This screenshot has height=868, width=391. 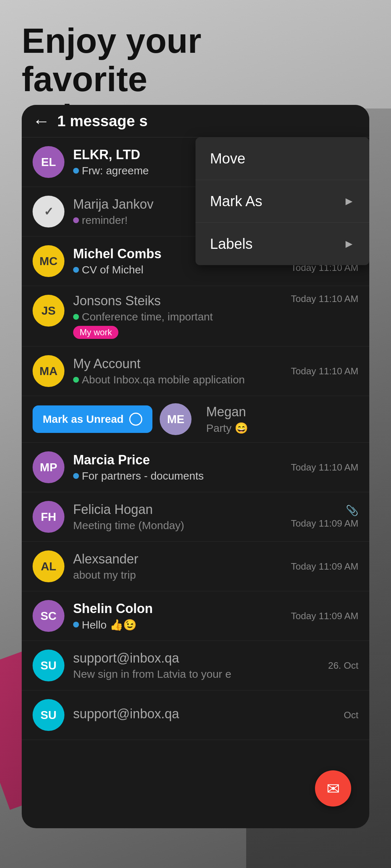 I want to click on avatar-felicia: FH, so click(x=49, y=517).